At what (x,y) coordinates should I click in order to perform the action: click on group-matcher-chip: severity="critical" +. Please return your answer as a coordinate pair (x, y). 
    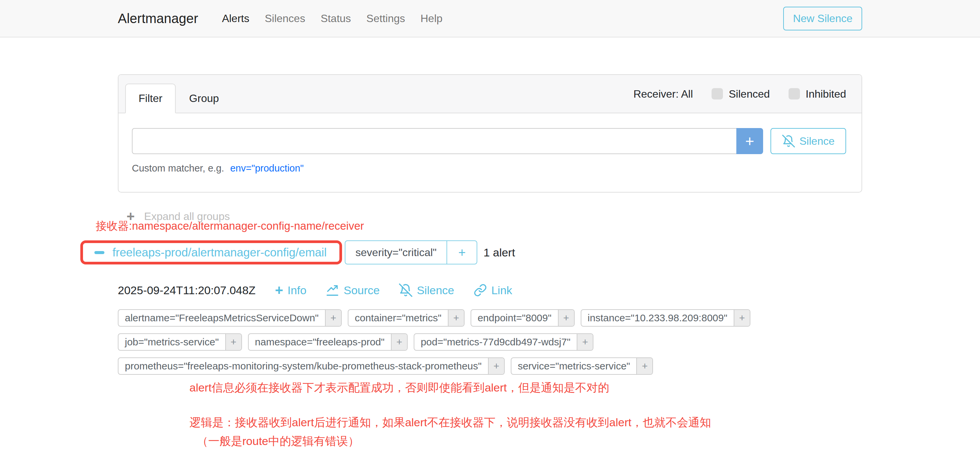
    Looking at the image, I should click on (411, 252).